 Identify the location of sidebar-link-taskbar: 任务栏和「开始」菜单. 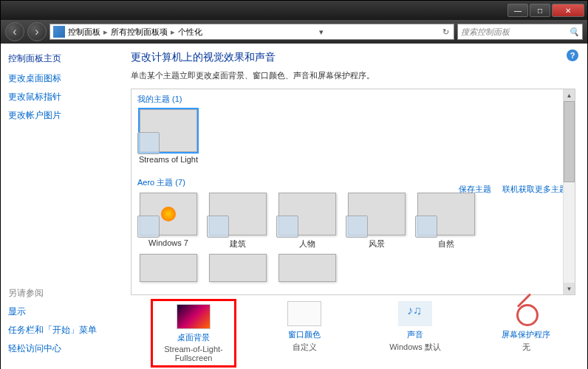
(60, 331).